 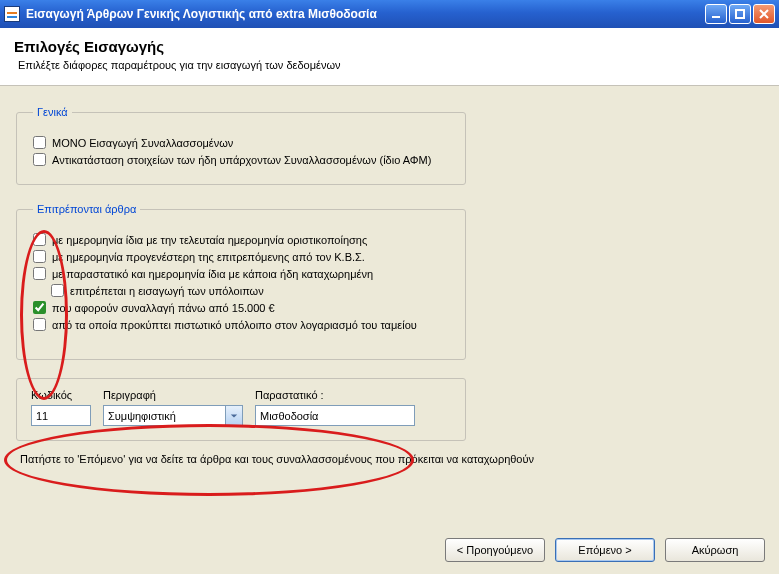 I want to click on close-button, so click(x=764, y=14).